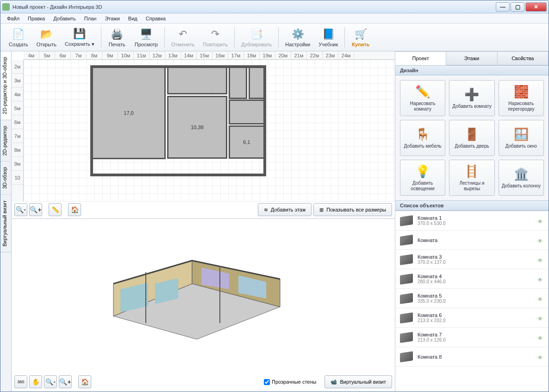 The height and width of the screenshot is (392, 549). I want to click on add-window-button: 🪟Добавить окно, so click(521, 138).